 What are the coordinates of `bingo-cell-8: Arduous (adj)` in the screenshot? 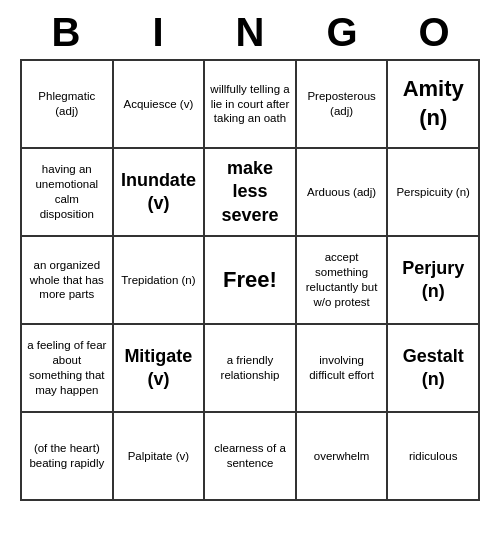 It's located at (343, 193).